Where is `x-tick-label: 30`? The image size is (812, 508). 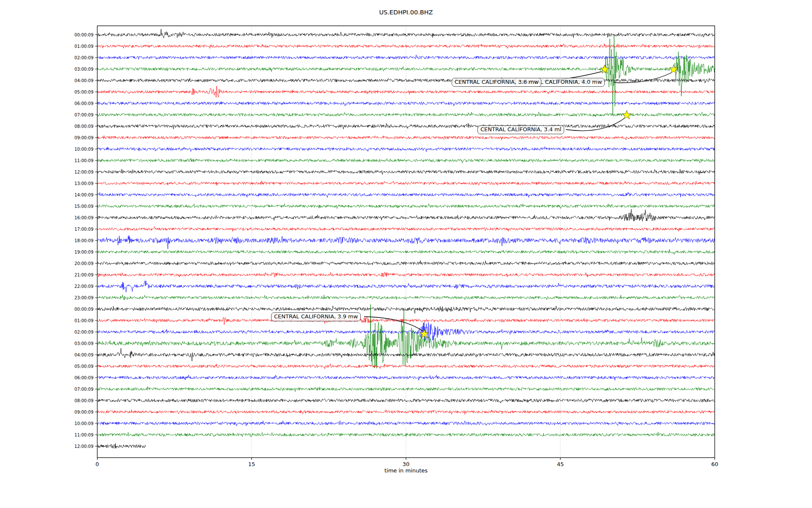 x-tick-label: 30 is located at coordinates (406, 464).